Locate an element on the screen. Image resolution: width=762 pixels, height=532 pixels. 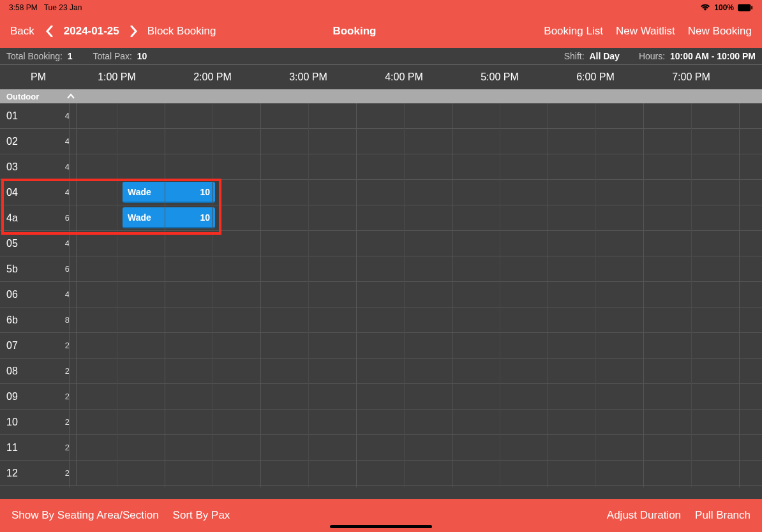
table-name: 06 is located at coordinates (12, 295).